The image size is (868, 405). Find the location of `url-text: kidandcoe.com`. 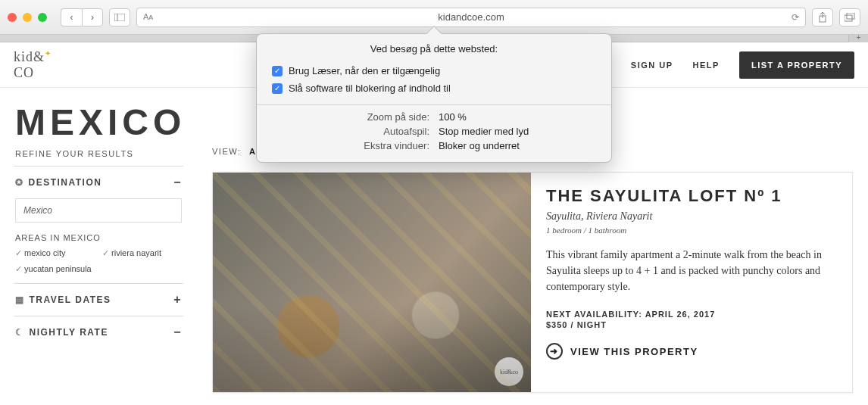

url-text: kidandcoe.com is located at coordinates (471, 17).